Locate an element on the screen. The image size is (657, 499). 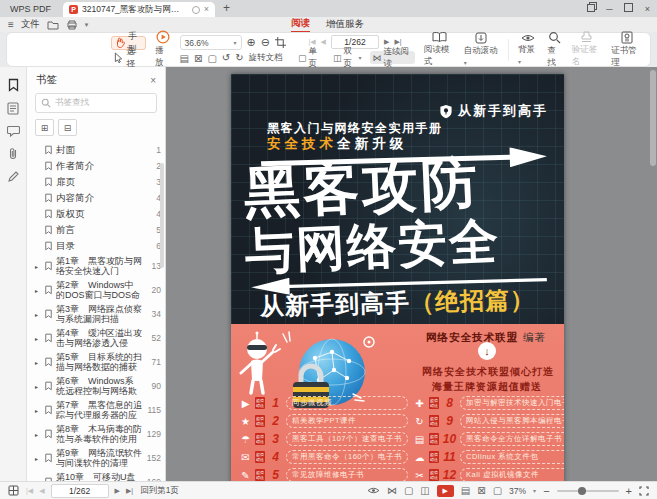
feature-number: 8 is located at coordinates (450, 403).